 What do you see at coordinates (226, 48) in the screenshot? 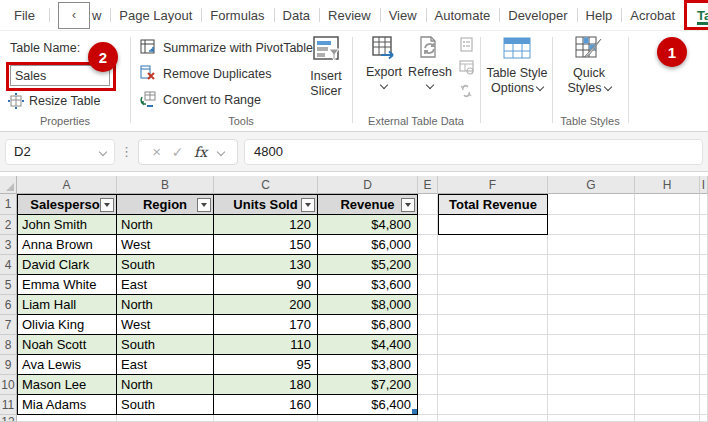
I see `summarize-pivottable-button: Summarize with PivotTable` at bounding box center [226, 48].